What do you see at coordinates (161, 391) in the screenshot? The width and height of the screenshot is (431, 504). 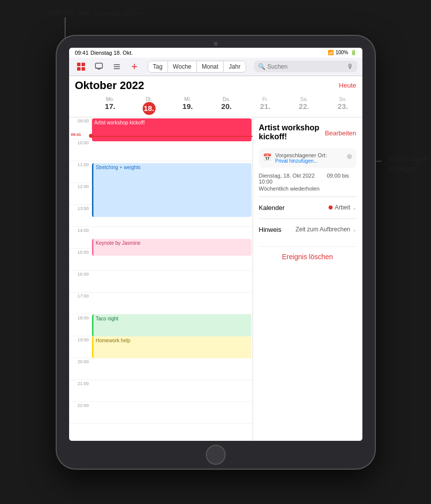 I see `time-slot-21: 21:00` at bounding box center [161, 391].